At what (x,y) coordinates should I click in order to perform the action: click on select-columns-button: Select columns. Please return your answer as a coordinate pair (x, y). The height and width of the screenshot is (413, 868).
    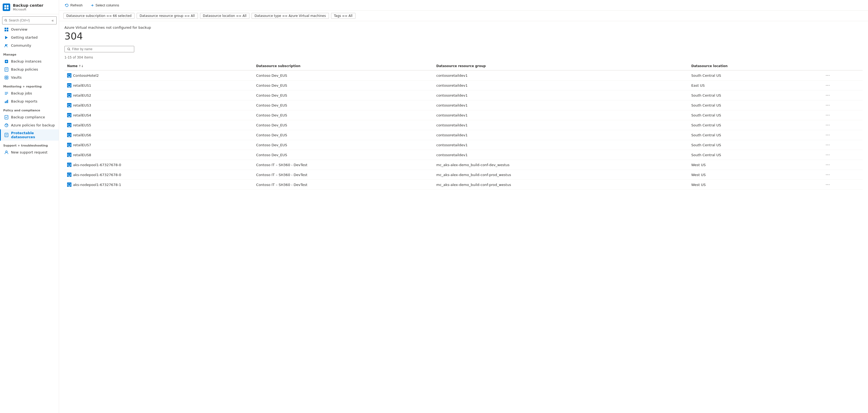
    Looking at the image, I should click on (105, 5).